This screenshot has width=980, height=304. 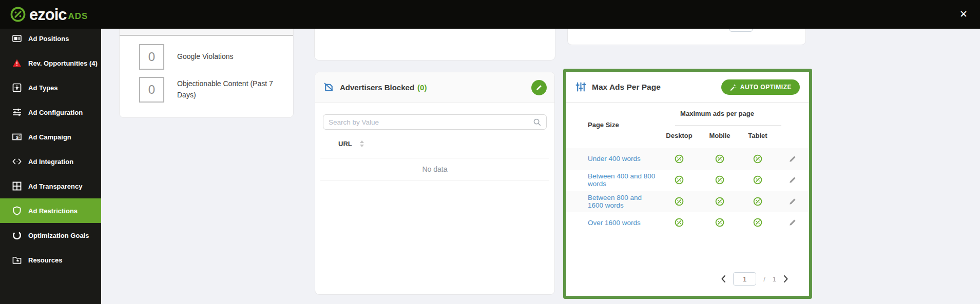 I want to click on sidebar-item-ad-transparency: Ad Transparency, so click(x=50, y=186).